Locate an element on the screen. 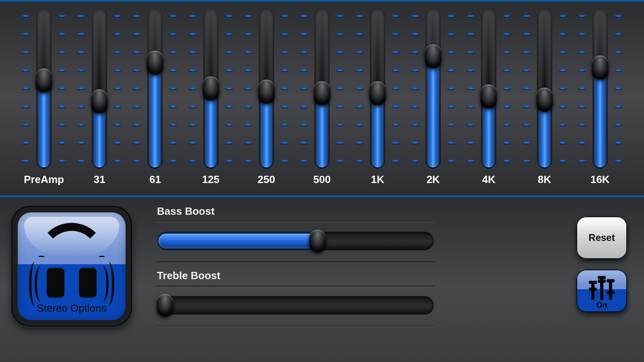 The height and width of the screenshot is (362, 644). eq-band-31: 31 is located at coordinates (99, 88).